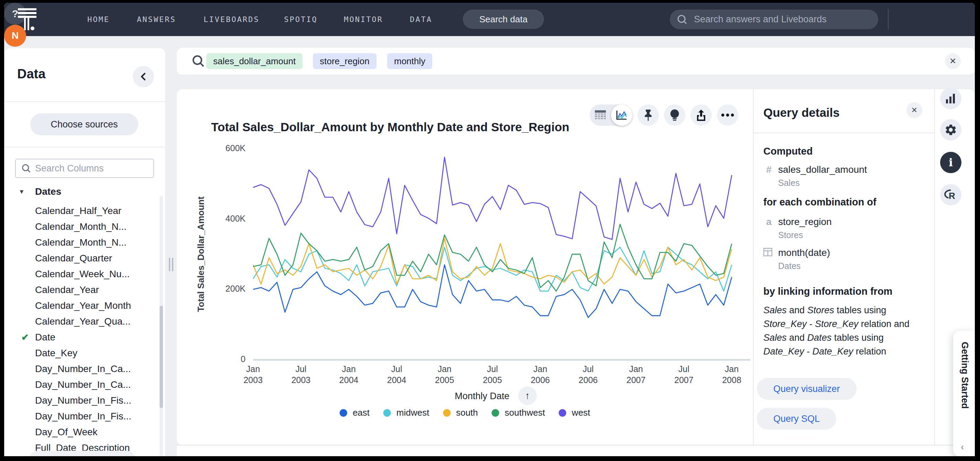 Image resolution: width=980 pixels, height=461 pixels. Describe the element at coordinates (501, 360) in the screenshot. I see `x-axis-line` at that location.